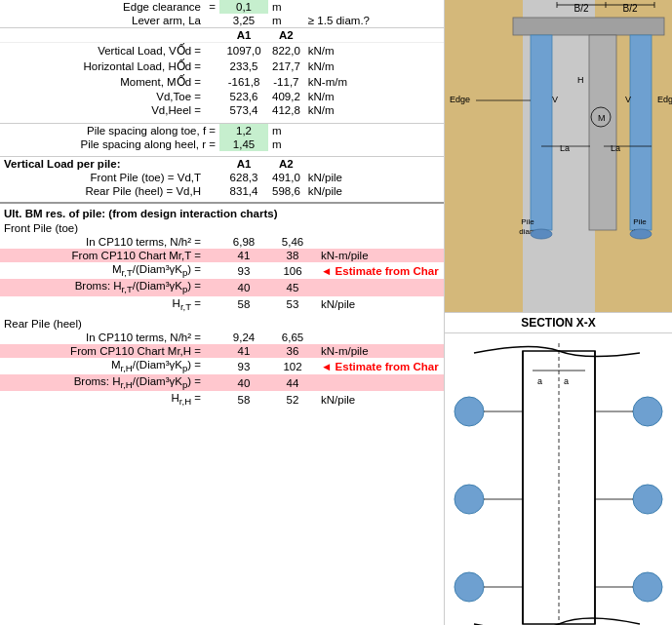 The width and height of the screenshot is (672, 625). Describe the element at coordinates (244, 21) in the screenshot. I see `lever-arm-val: 3,25` at that location.